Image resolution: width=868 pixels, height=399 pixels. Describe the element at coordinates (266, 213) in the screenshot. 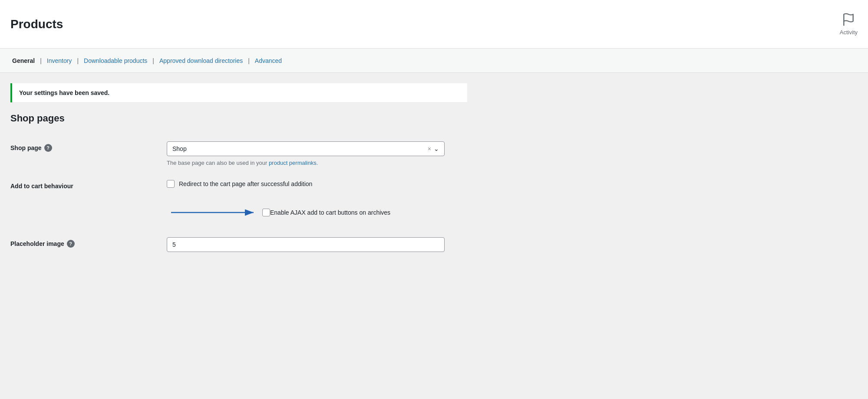

I see `ajax-checkbox` at that location.